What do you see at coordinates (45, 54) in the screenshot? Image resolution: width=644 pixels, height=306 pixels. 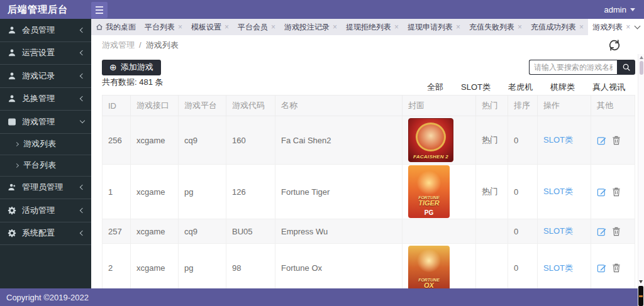 I see `sidebar-item-operations: 运营设置` at bounding box center [45, 54].